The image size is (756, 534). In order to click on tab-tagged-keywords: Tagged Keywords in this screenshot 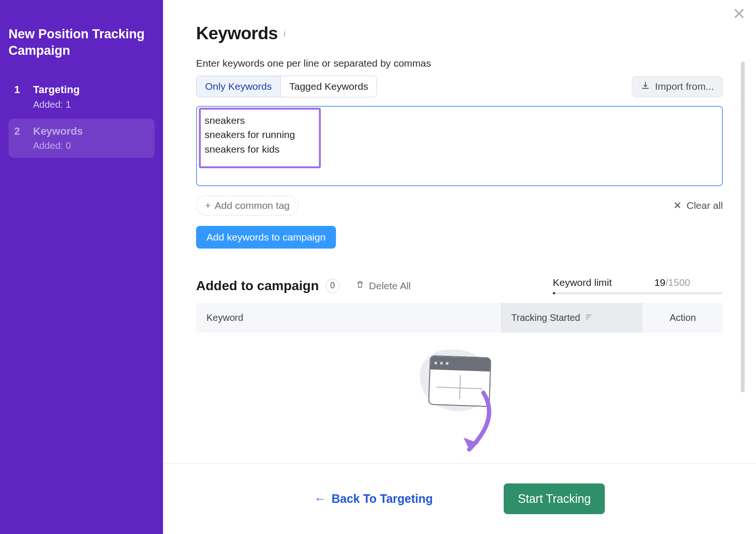, I will do `click(328, 86)`.